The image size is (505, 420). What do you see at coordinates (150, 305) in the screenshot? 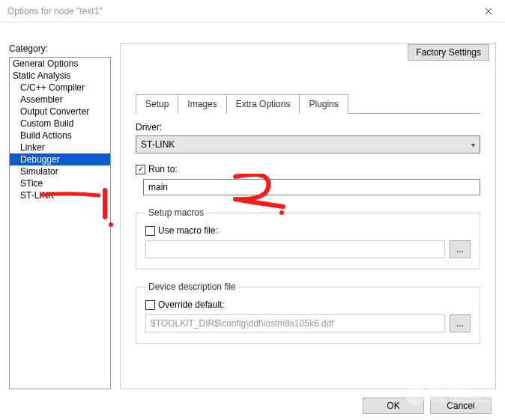
I see `override-default-checkbox` at bounding box center [150, 305].